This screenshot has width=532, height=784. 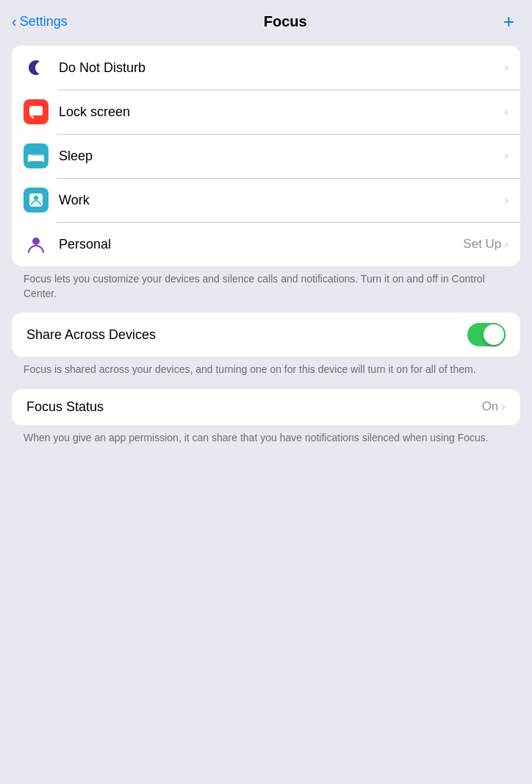 I want to click on sleep-icon, so click(x=36, y=156).